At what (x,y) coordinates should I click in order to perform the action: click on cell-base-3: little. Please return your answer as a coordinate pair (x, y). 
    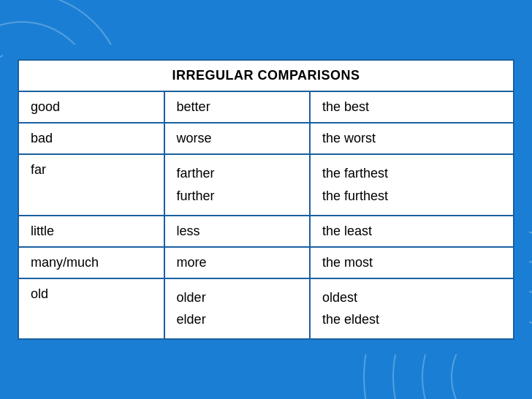
    Looking at the image, I should click on (91, 231).